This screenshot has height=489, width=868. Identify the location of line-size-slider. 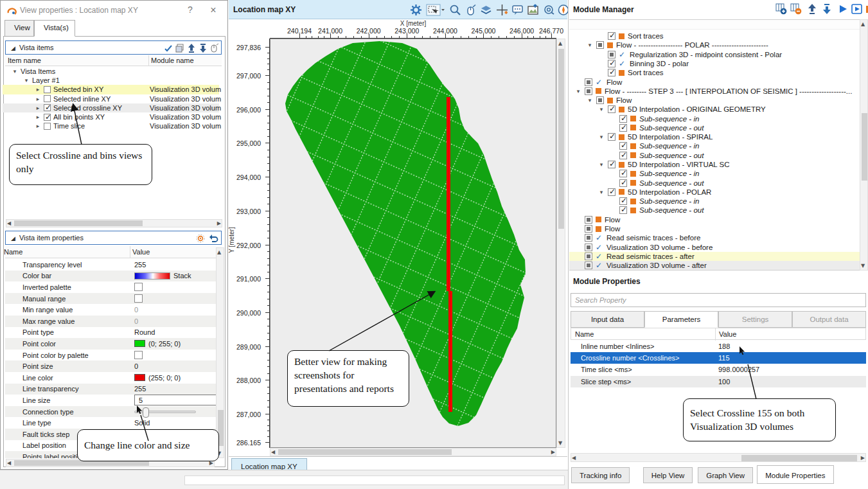
(165, 412).